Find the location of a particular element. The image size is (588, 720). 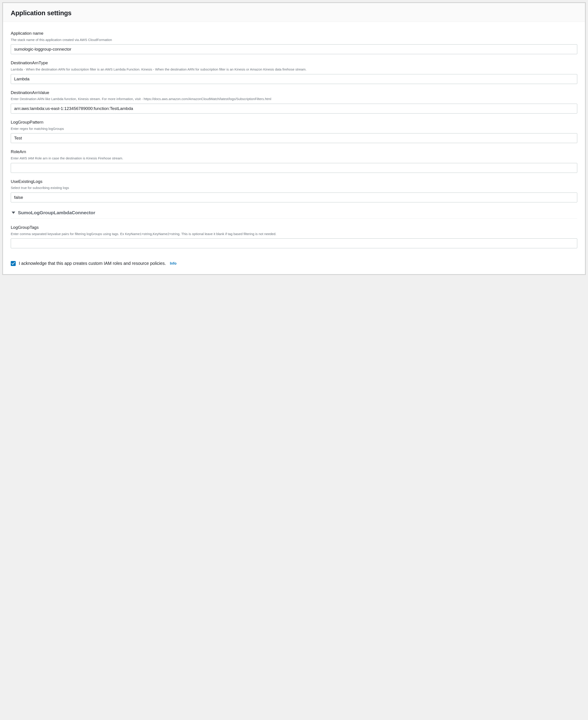

info-link: Info is located at coordinates (173, 263).